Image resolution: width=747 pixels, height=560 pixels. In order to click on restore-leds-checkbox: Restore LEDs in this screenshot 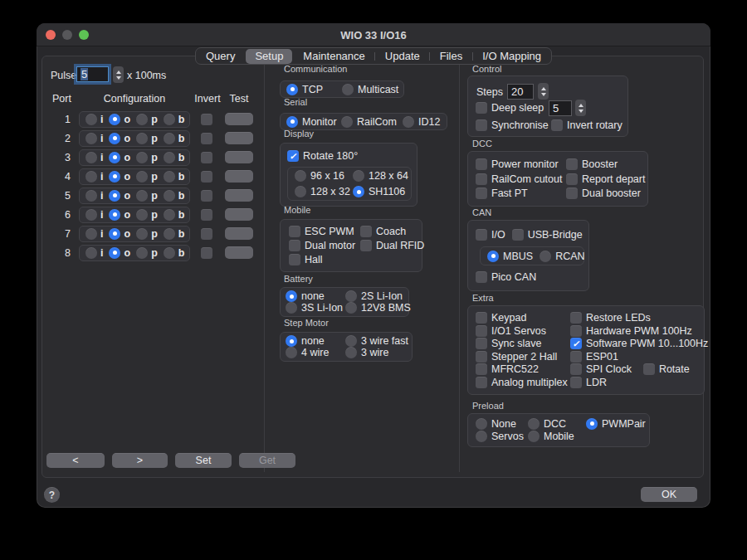, I will do `click(639, 318)`.